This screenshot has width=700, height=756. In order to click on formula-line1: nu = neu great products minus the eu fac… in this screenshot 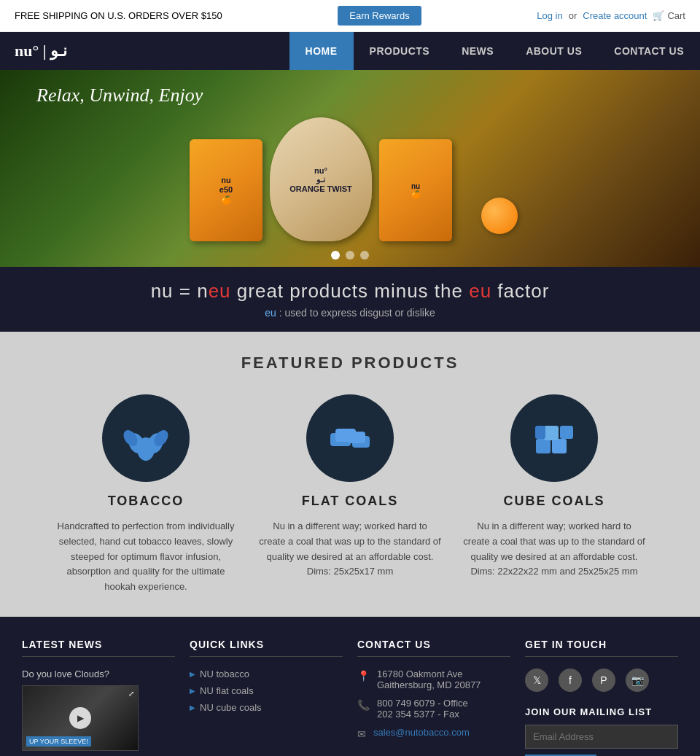, I will do `click(350, 292)`.